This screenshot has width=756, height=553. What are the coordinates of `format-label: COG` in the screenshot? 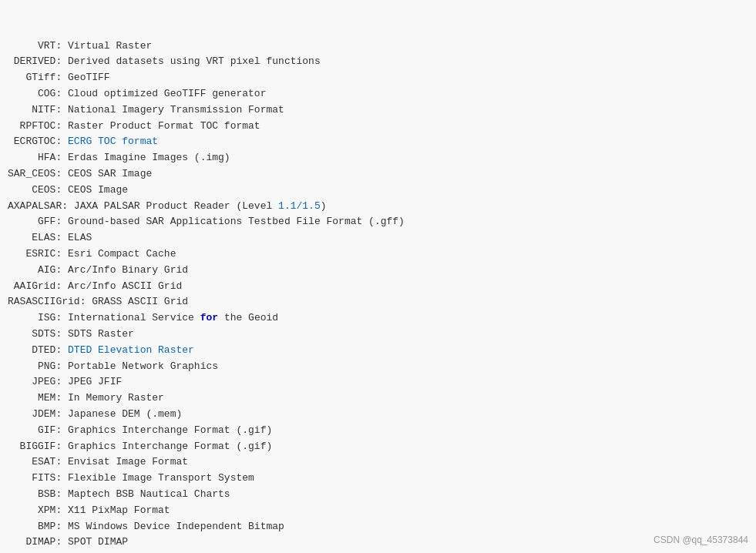 It's located at (32, 94).